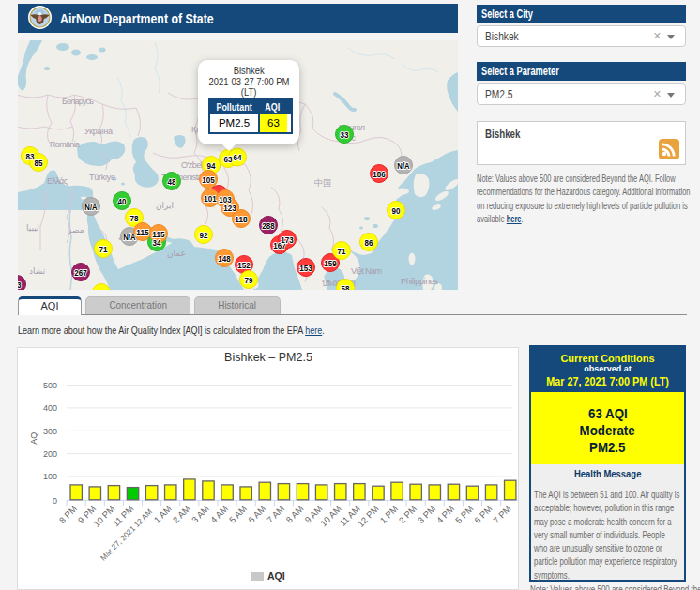 The height and width of the screenshot is (590, 700). I want to click on svg-text: Philippines, so click(420, 281).